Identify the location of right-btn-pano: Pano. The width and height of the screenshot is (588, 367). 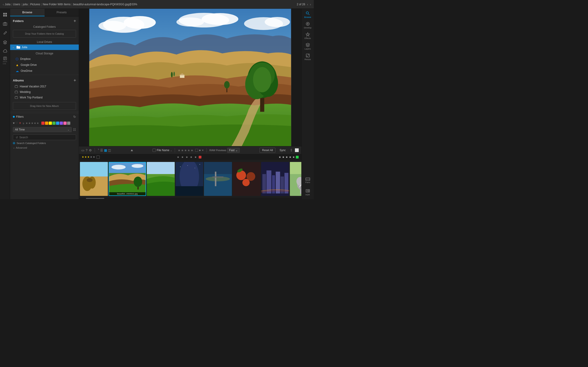
(308, 181).